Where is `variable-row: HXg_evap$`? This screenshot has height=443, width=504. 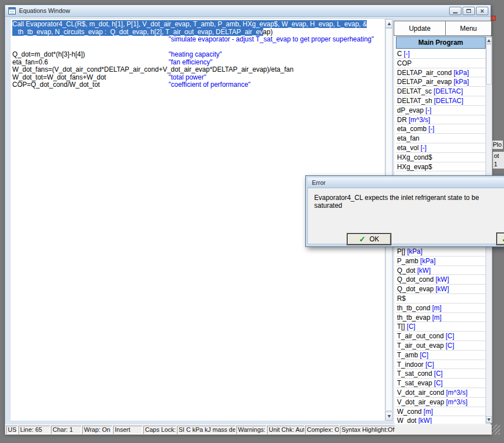 variable-row: HXg_evap$ is located at coordinates (441, 167).